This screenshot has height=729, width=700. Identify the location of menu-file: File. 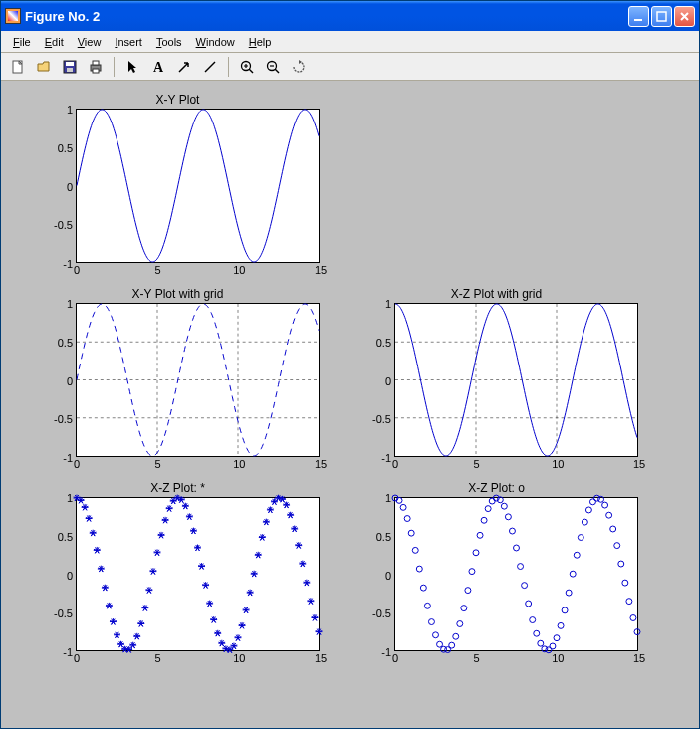
(22, 42).